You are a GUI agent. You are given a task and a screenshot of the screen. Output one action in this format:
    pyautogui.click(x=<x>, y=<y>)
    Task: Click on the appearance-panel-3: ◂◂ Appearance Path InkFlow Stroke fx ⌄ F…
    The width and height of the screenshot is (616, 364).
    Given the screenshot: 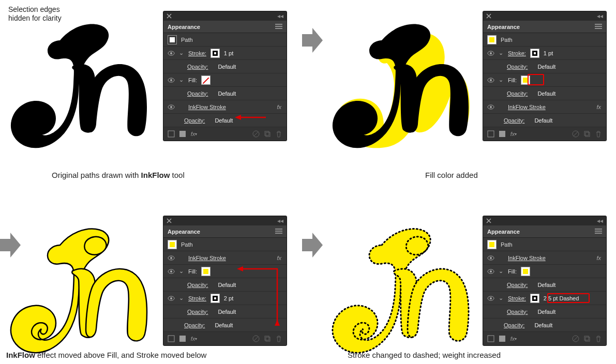 What is the action you would take?
    pyautogui.click(x=225, y=281)
    